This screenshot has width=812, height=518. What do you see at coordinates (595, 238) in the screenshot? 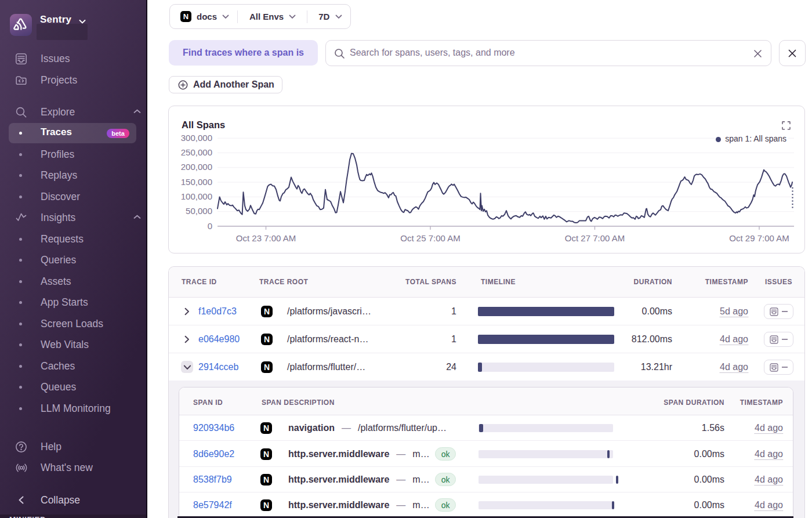
I see `svg-text: Oct 27 7:00 AM` at bounding box center [595, 238].